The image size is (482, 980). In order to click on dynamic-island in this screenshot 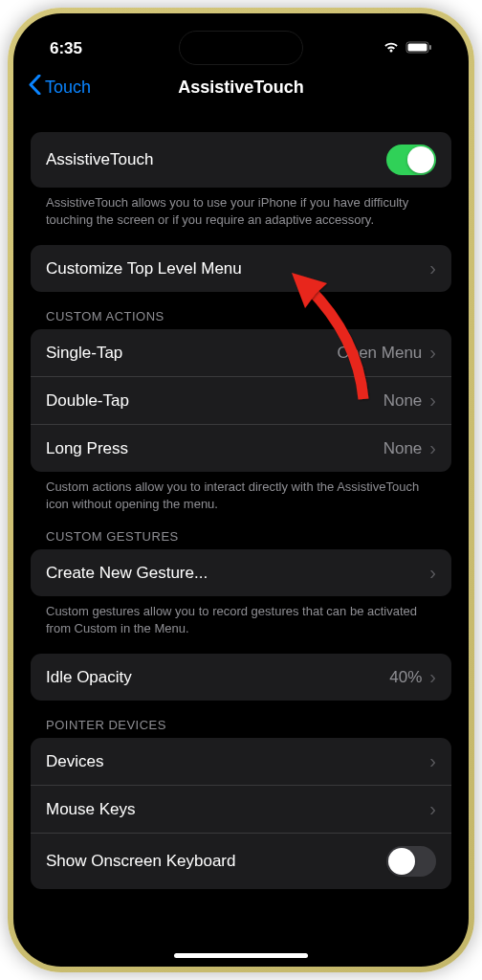, I will do `click(241, 48)`.